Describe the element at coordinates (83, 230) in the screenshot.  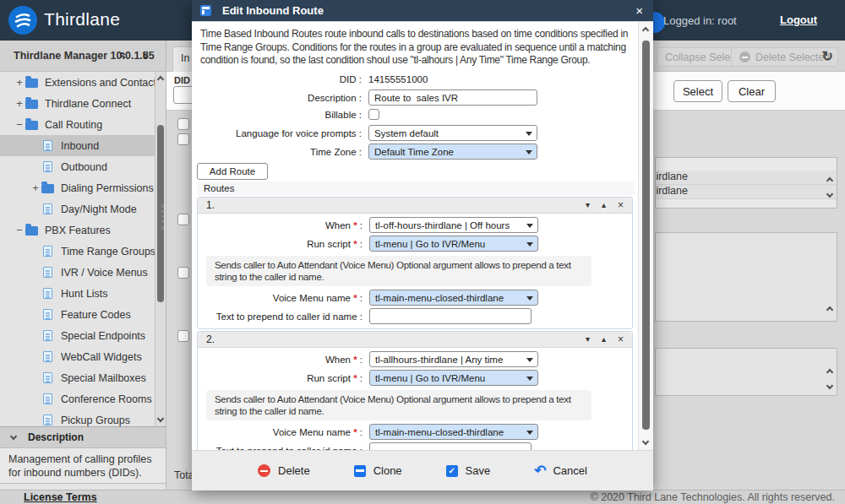
I see `sidebar-item-pbx-features: − PBX Features` at that location.